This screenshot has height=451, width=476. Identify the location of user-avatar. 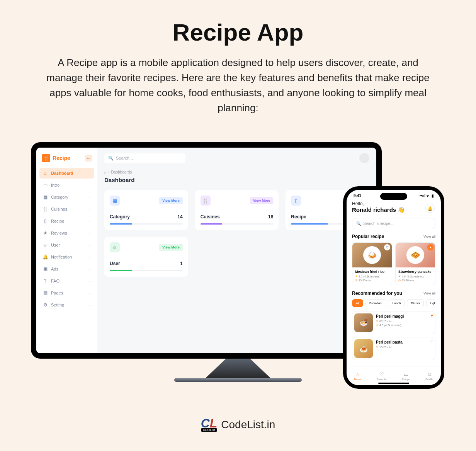
(364, 158).